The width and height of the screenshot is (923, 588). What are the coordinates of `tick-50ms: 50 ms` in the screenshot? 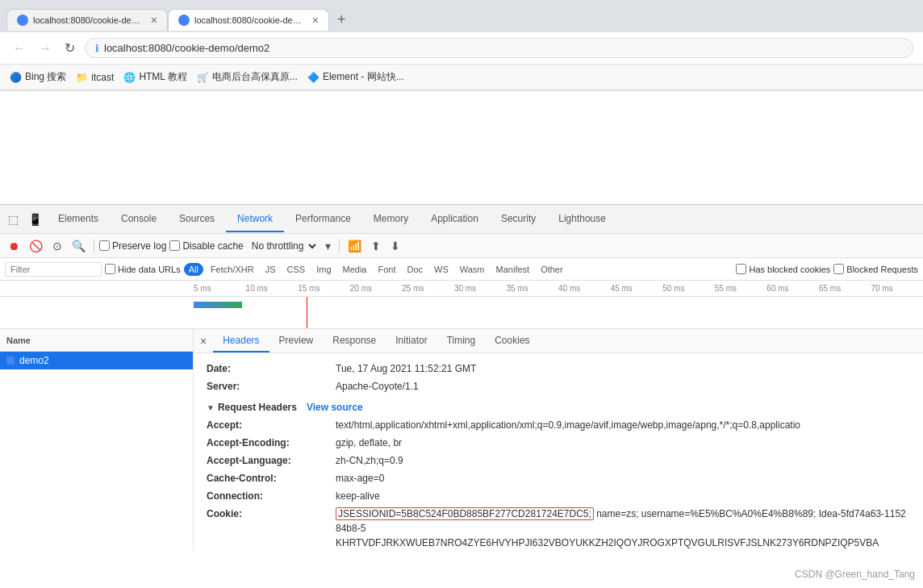 It's located at (689, 289).